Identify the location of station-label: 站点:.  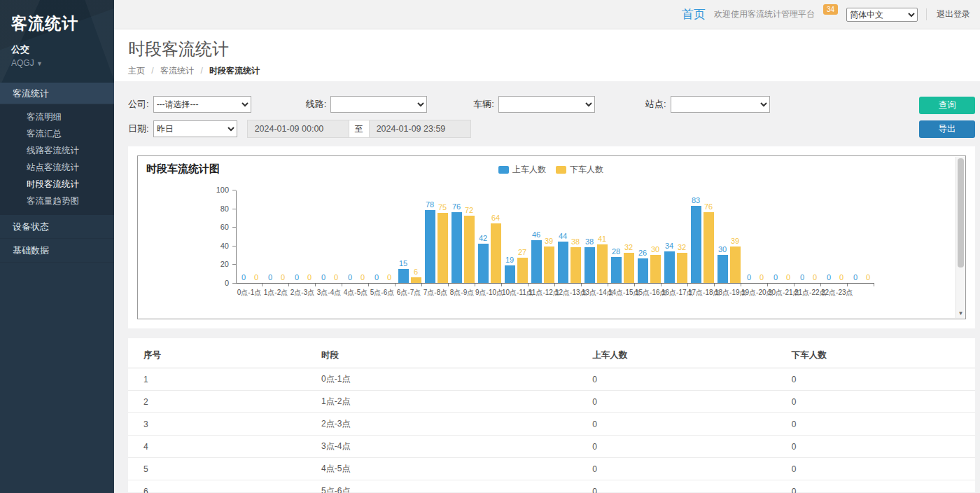
(656, 104).